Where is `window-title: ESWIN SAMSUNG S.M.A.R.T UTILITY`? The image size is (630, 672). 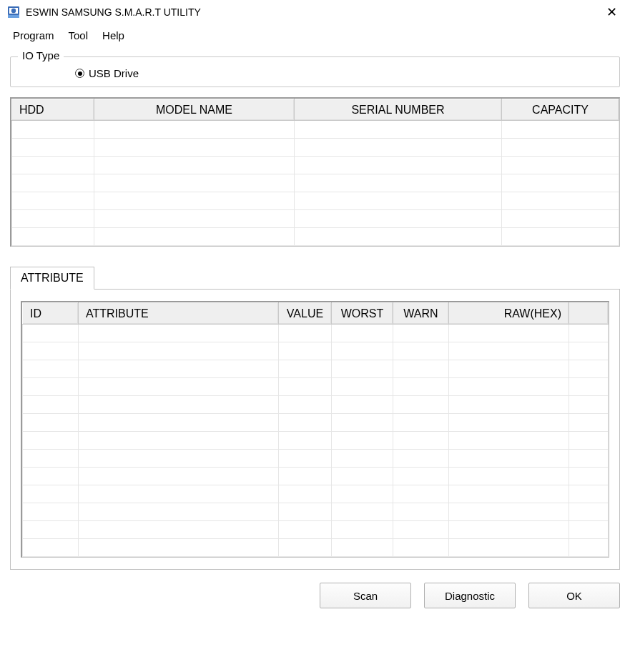
window-title: ESWIN SAMSUNG S.M.A.R.T UTILITY is located at coordinates (313, 12).